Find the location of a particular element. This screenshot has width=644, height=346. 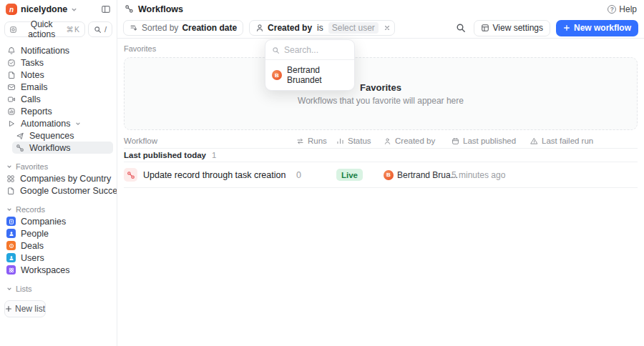

sidebar-item-notes: Notes is located at coordinates (59, 74).